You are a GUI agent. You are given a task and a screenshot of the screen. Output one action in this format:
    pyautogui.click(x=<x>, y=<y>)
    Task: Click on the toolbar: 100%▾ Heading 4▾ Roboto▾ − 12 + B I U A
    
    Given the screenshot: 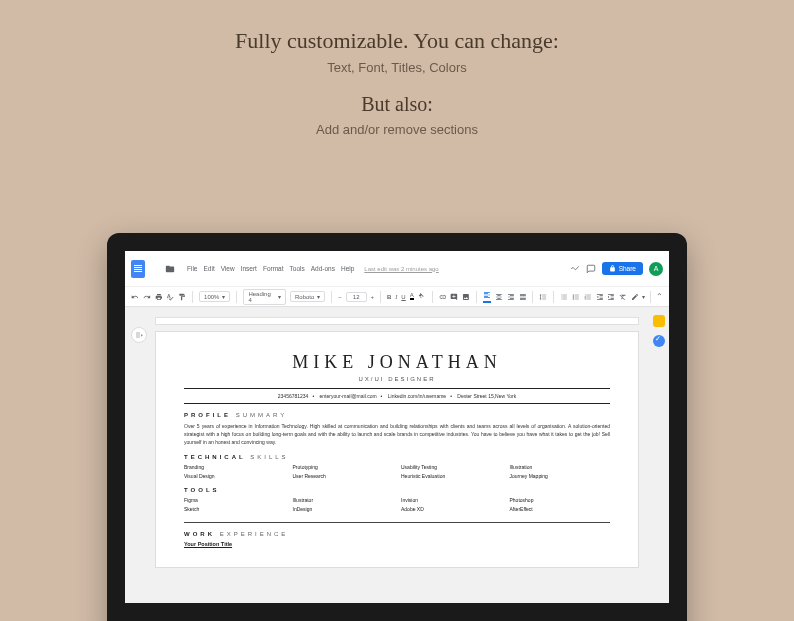 What is the action you would take?
    pyautogui.click(x=397, y=297)
    